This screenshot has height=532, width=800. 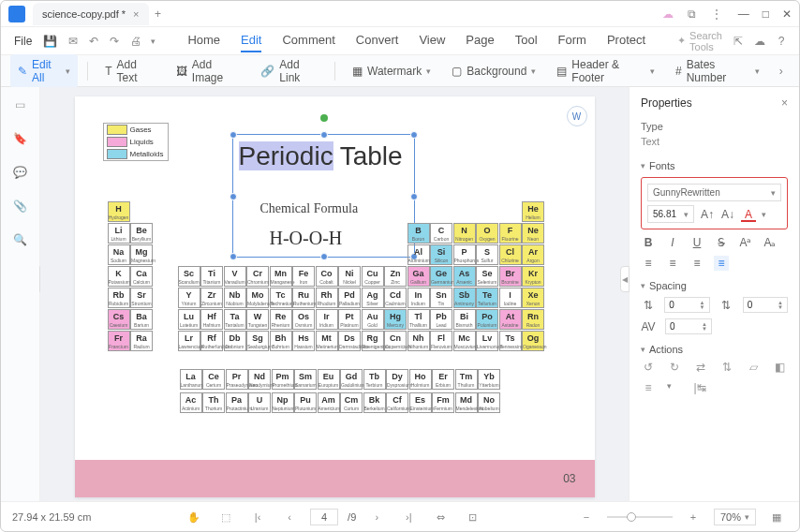 What do you see at coordinates (408, 517) in the screenshot?
I see `last-page-icon: ›|` at bounding box center [408, 517].